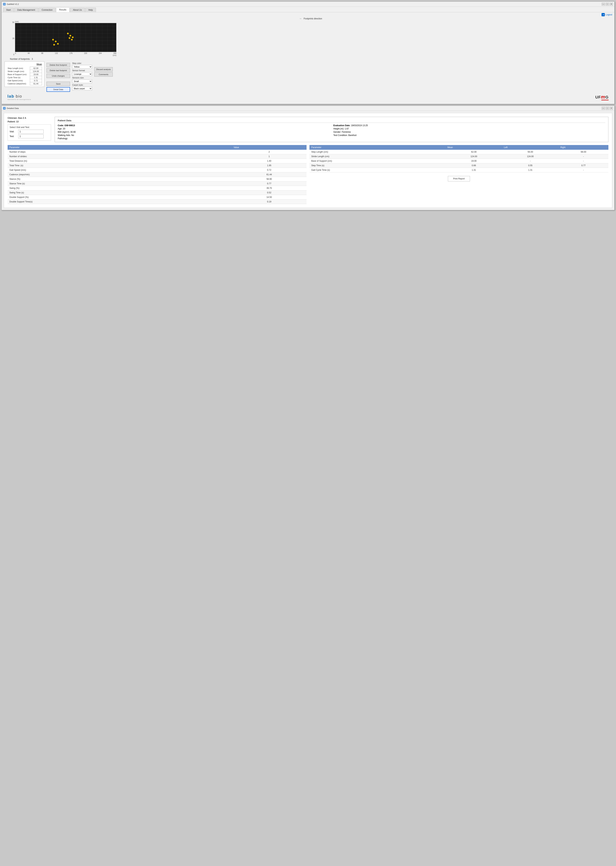 Image resolution: width=616 pixels, height=866 pixels. Describe the element at coordinates (82, 74) in the screenshot. I see `sensor-format-select: Losange` at that location.